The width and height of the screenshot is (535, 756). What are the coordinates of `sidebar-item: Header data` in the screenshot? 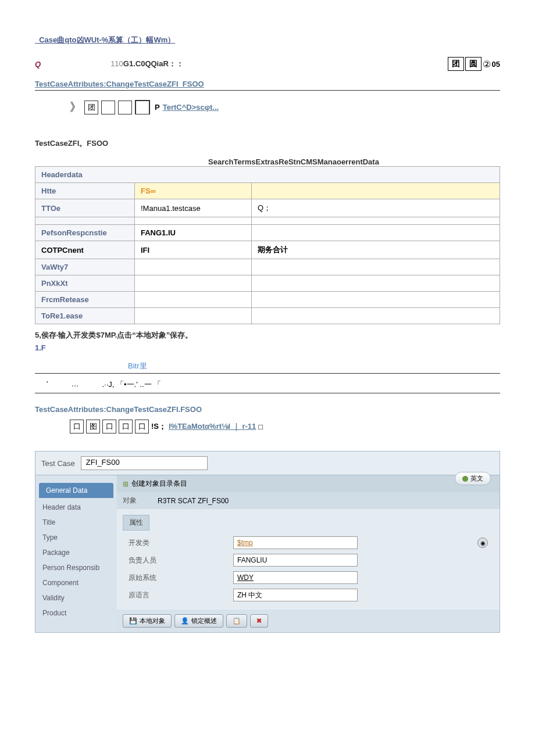 It's located at (76, 507).